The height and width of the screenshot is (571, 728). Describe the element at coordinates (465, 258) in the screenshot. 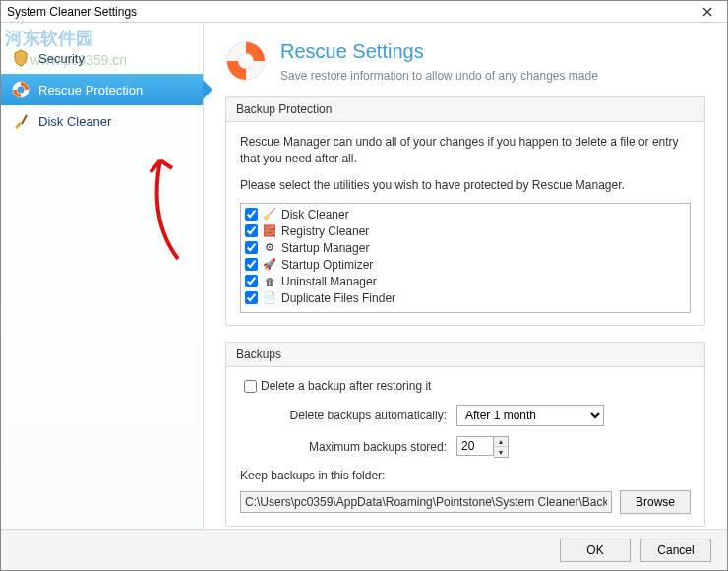

I see `utilities-list: 🧹Disk Cleaner 🧱Registry Cleaner ⚙Startup…` at that location.